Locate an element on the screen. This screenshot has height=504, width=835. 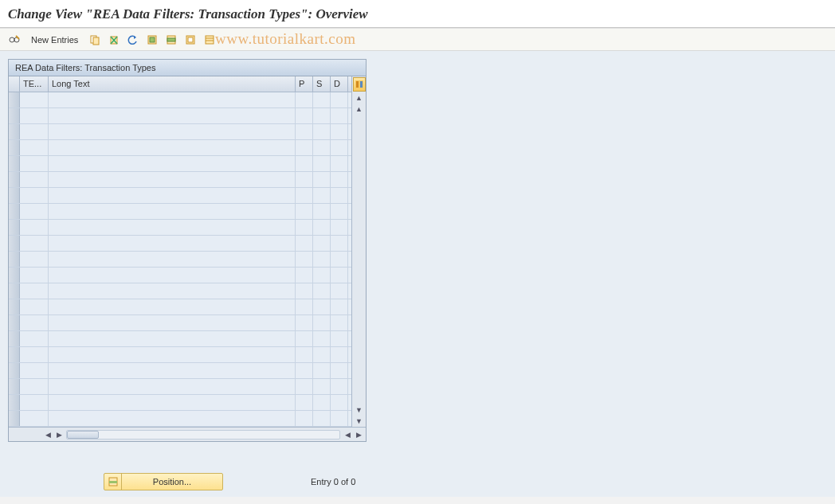
horizontal-scroll-track is located at coordinates (203, 435).